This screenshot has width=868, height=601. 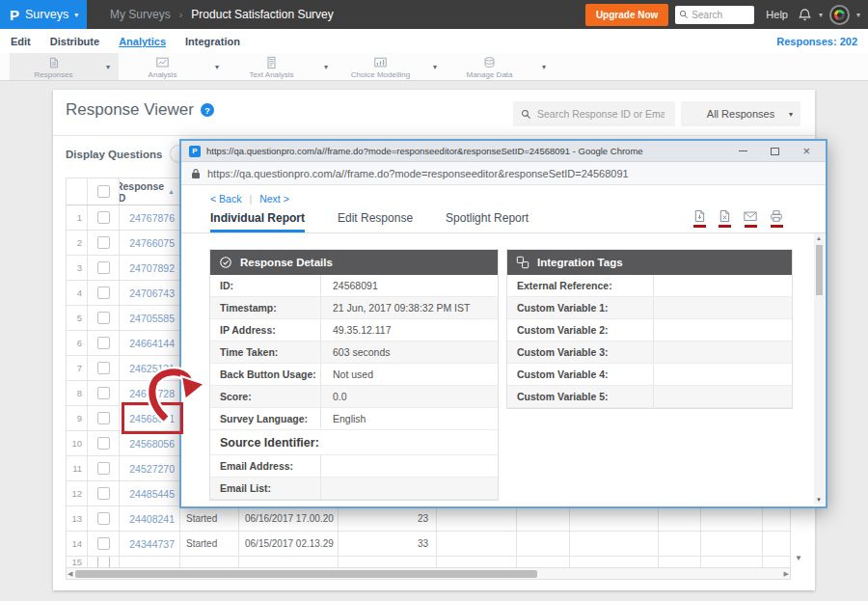 What do you see at coordinates (150, 469) in the screenshot?
I see `response-id-link: 24527270` at bounding box center [150, 469].